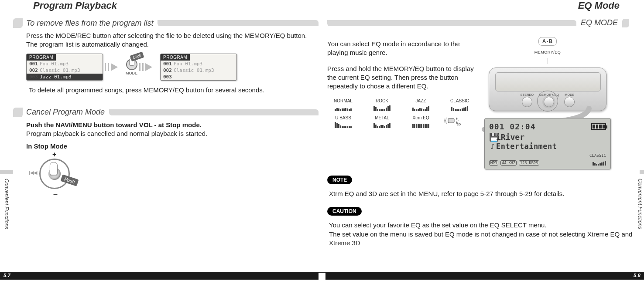 This screenshot has height=284, width=644. What do you see at coordinates (172, 146) in the screenshot?
I see `stop-mode-subhead: In Stop Mode` at bounding box center [172, 146].